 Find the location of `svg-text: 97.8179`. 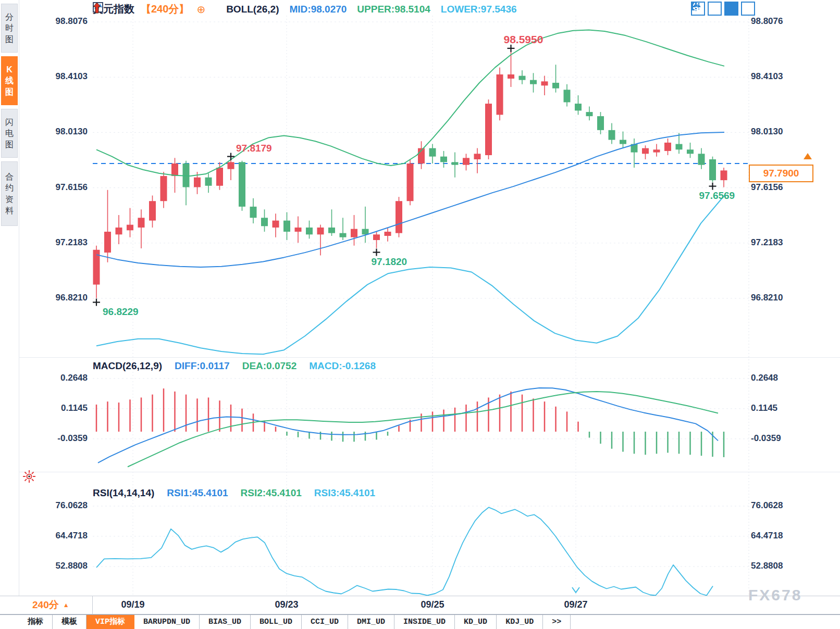

svg-text: 97.8179 is located at coordinates (254, 148).